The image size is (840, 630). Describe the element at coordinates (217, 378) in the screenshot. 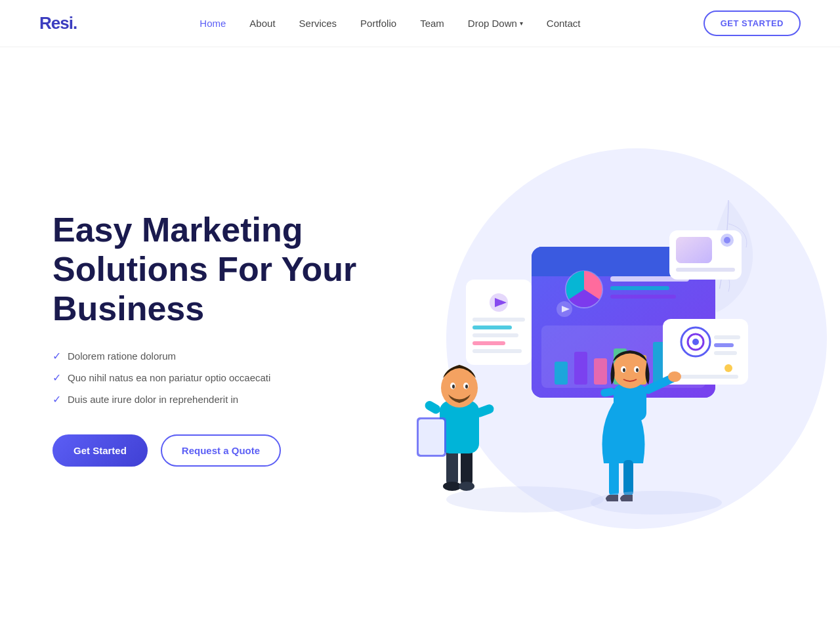

I see `hero-checklist: ✓ Dolorem ratione dolorum ✓ Quo nihil na…` at that location.